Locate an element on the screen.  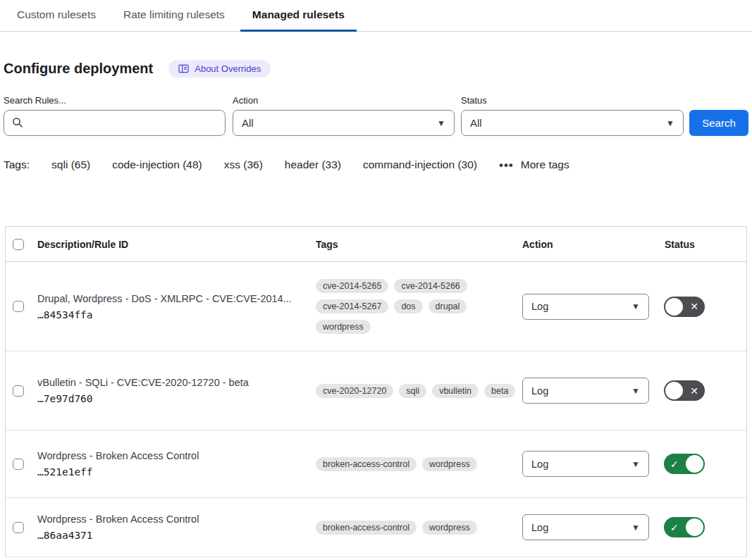
rule-tag-pill: cve-2020-12720 is located at coordinates (355, 391).